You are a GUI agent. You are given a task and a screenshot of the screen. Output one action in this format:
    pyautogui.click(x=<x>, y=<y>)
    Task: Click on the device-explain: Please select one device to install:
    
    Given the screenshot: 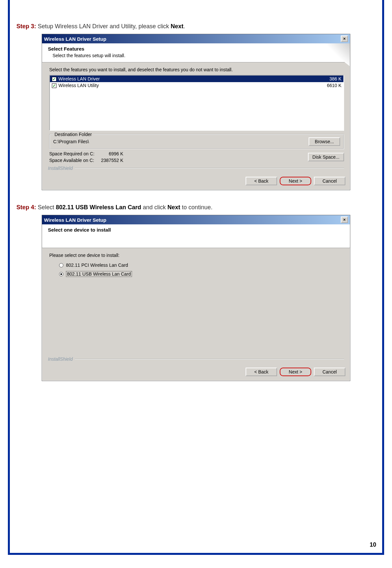 What is the action you would take?
    pyautogui.click(x=197, y=255)
    